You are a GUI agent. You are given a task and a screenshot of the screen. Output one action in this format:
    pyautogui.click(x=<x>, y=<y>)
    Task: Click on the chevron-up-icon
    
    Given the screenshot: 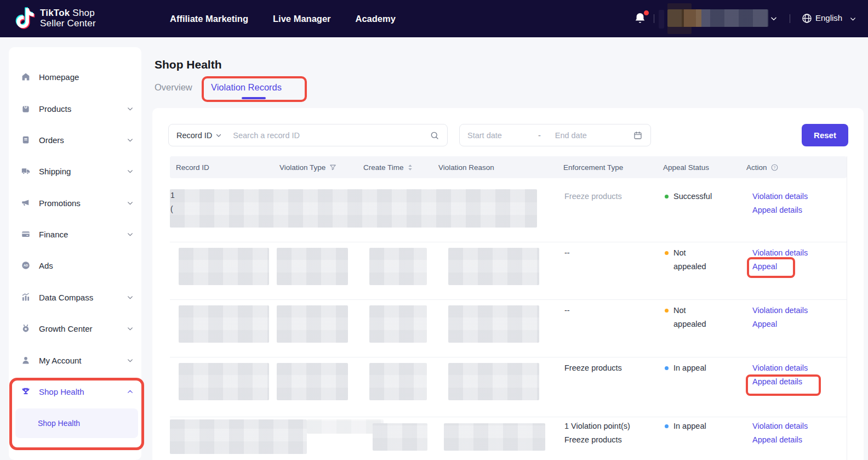 What is the action you would take?
    pyautogui.click(x=130, y=391)
    